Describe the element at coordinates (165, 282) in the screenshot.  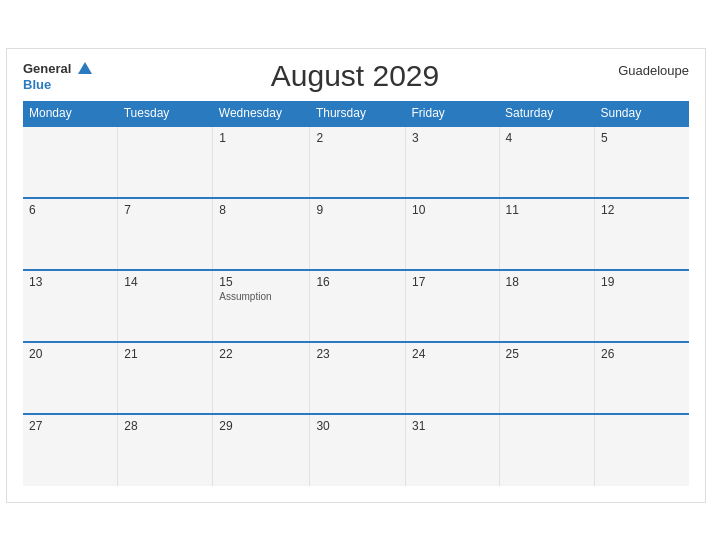
I see `day-number: 14` at that location.